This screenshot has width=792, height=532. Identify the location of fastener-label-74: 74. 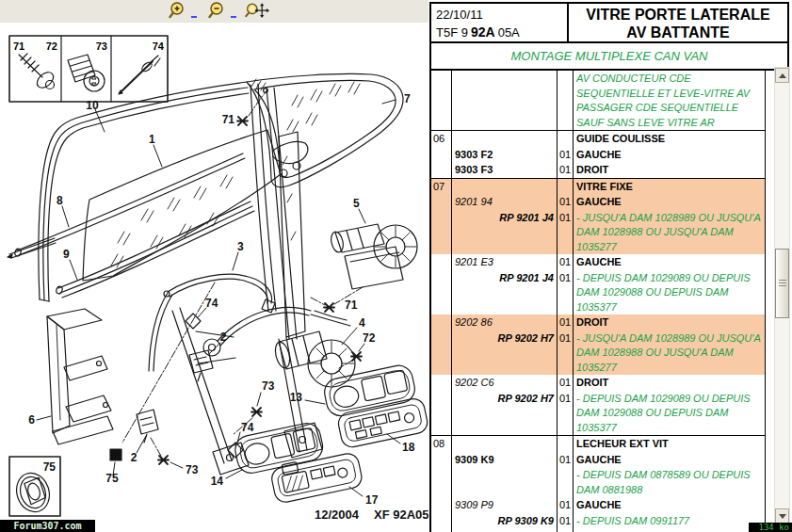
(158, 46).